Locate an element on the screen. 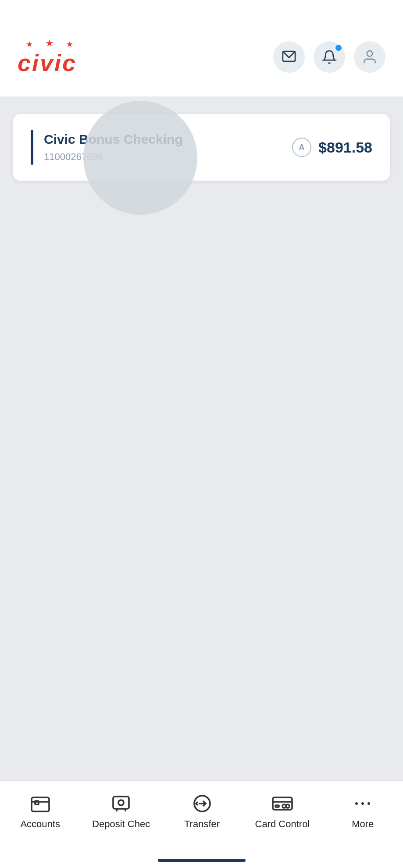  account-balance: $891.58 is located at coordinates (346, 147).